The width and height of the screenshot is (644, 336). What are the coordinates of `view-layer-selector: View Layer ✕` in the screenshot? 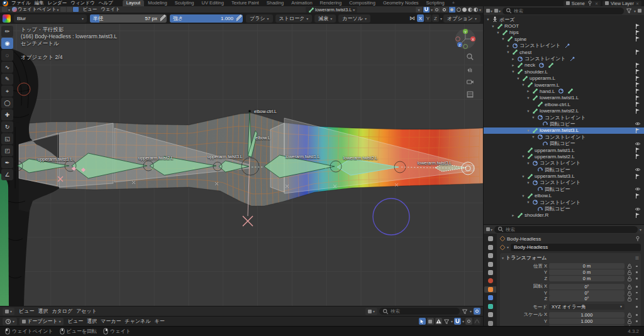 It's located at (622, 4).